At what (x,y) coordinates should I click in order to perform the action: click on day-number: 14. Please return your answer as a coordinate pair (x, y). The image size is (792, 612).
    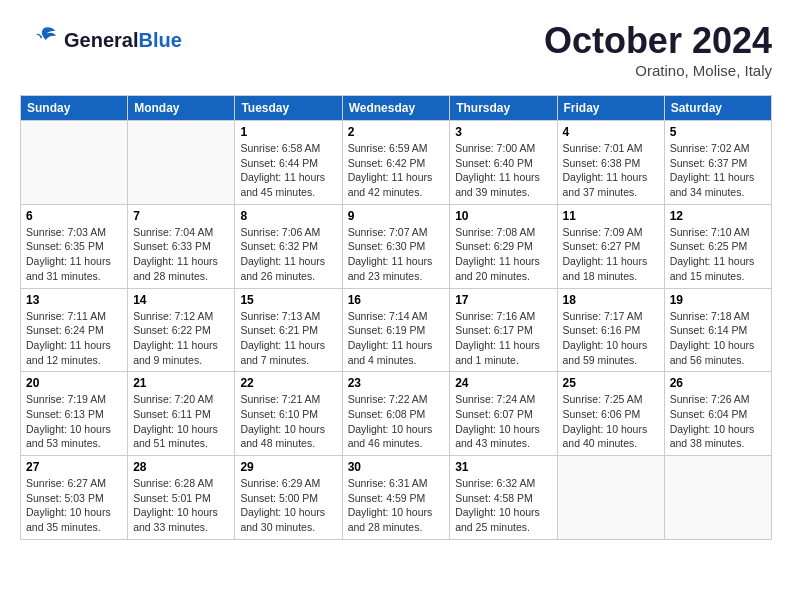
    Looking at the image, I should click on (181, 300).